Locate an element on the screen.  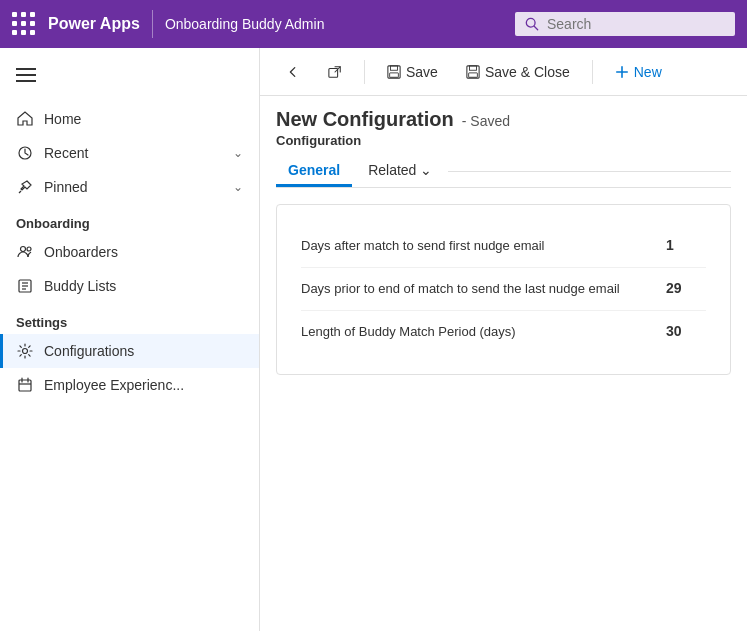
sidebar-item-onboarders-label: Onboarders is located at coordinates (144, 252).